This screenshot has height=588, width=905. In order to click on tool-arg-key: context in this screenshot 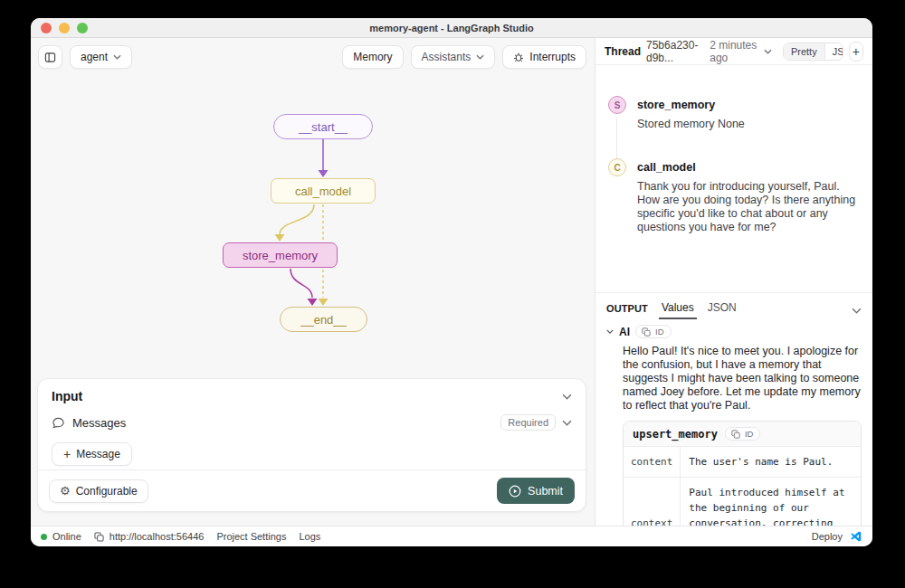, I will do `click(652, 501)`.